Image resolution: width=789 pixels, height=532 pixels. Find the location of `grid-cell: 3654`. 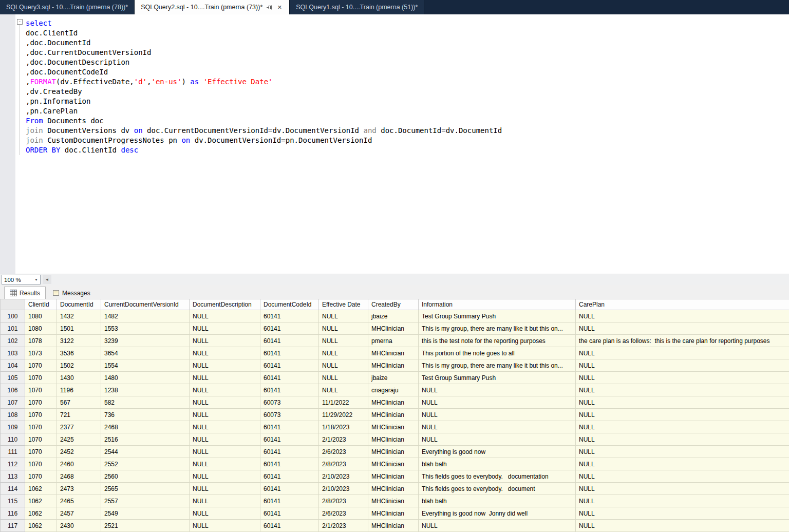

grid-cell: 3654 is located at coordinates (145, 353).